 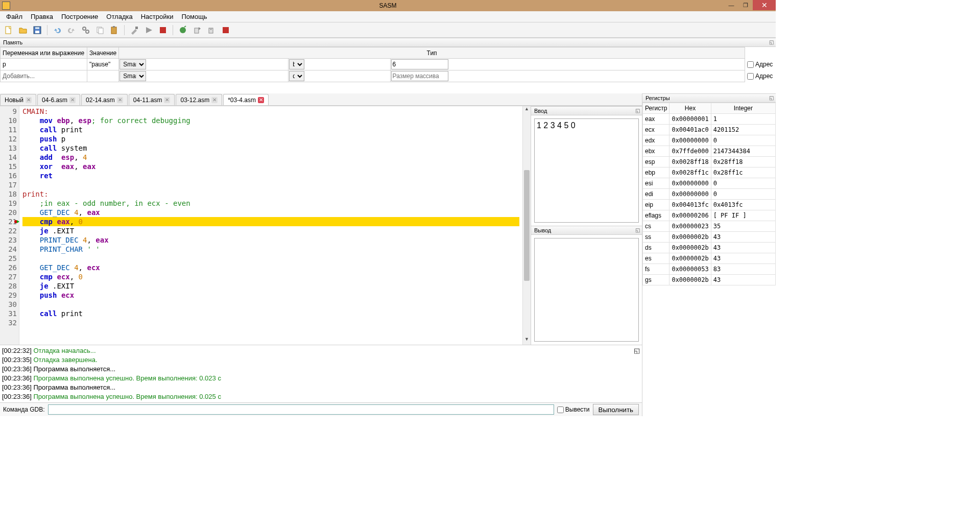 What do you see at coordinates (23, 30) in the screenshot?
I see `open-file-icon` at bounding box center [23, 30].